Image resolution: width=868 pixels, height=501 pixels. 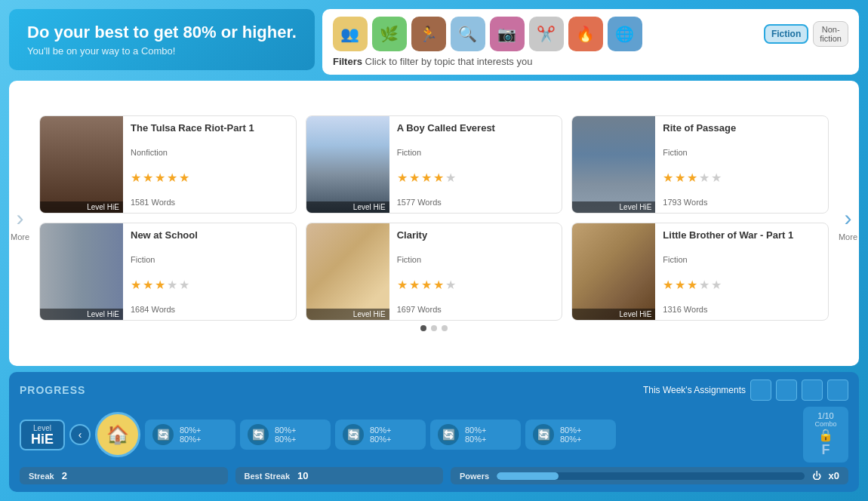 What do you see at coordinates (124, 475) in the screenshot?
I see `streak-bar: Streak 2` at bounding box center [124, 475].